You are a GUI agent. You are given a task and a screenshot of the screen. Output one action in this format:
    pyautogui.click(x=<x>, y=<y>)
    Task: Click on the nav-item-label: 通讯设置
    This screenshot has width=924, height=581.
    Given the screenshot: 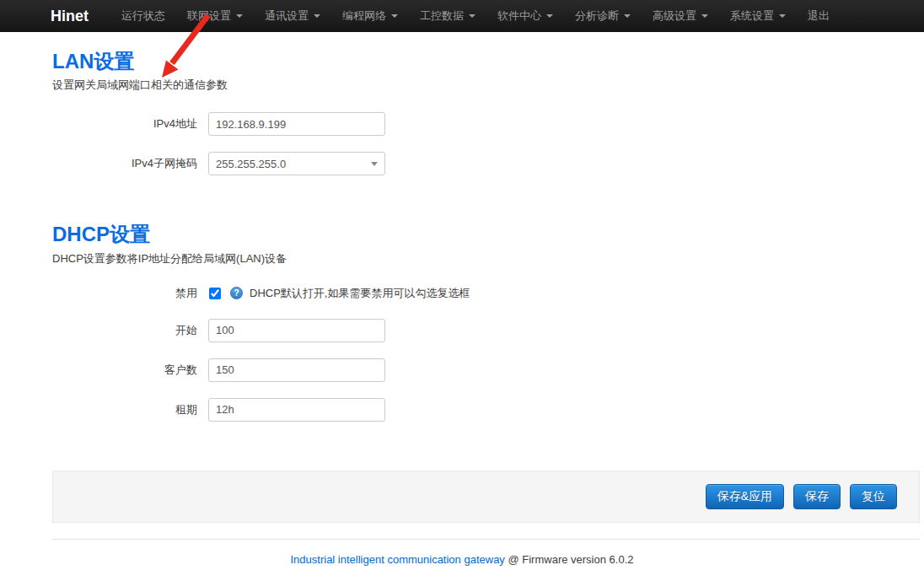 What is the action you would take?
    pyautogui.click(x=287, y=16)
    